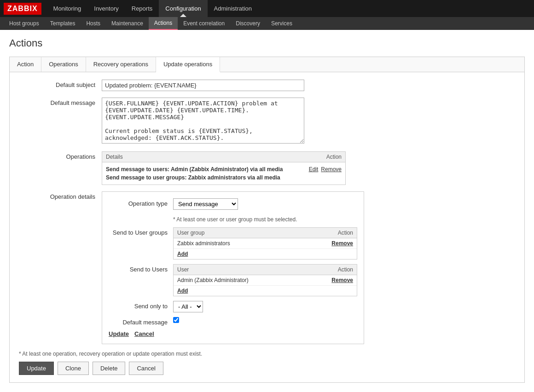 Image resolution: width=534 pixels, height=392 pixels. Describe the element at coordinates (182, 291) in the screenshot. I see `user-add-link: Add` at that location.